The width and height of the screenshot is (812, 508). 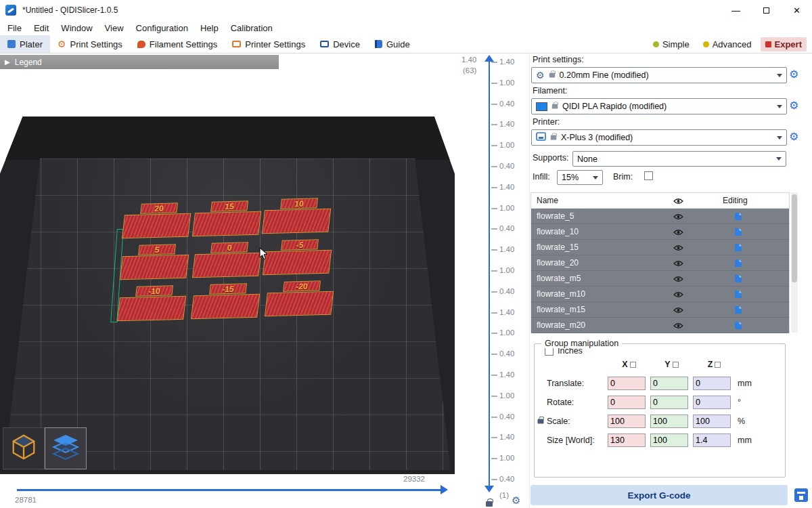 I want to click on object-list-row: flowrate_15, so click(x=660, y=248).